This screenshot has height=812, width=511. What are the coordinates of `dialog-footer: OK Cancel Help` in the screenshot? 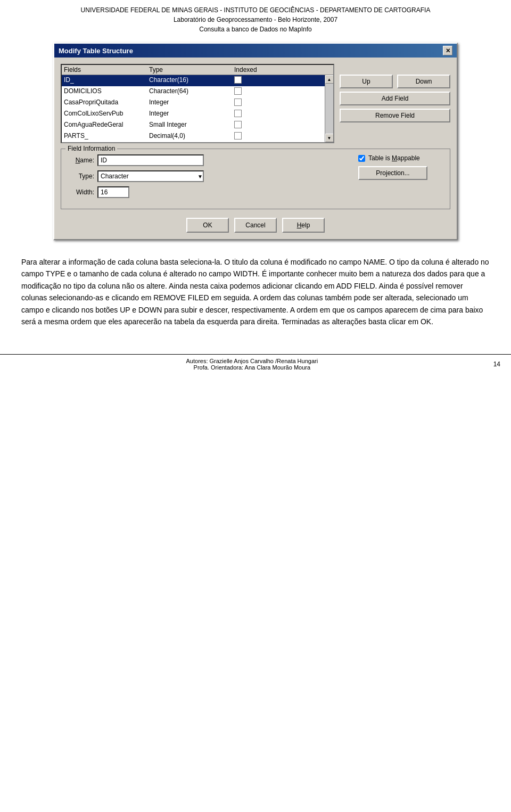 It's located at (256, 225).